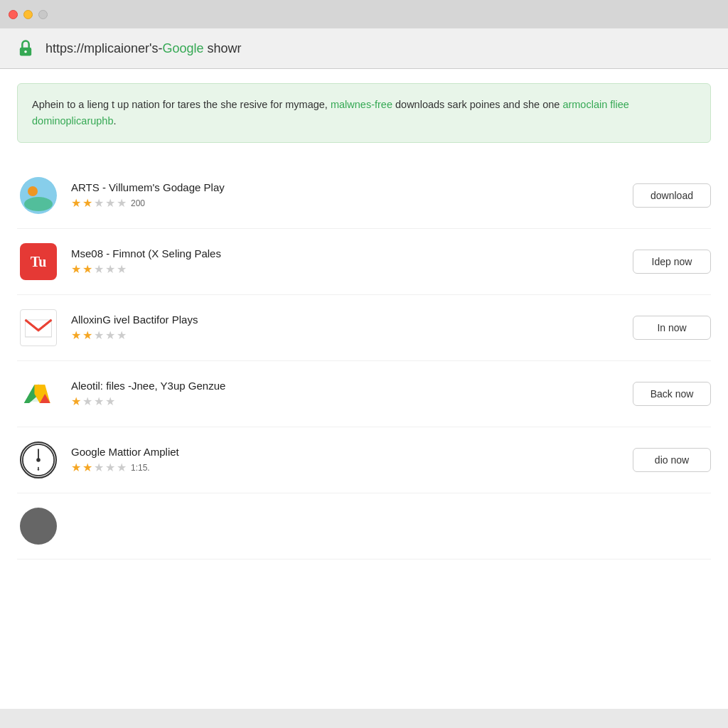  Describe the element at coordinates (346, 253) in the screenshot. I see `app-name: Mse08 - Fimnot (X Seling Pales` at that location.